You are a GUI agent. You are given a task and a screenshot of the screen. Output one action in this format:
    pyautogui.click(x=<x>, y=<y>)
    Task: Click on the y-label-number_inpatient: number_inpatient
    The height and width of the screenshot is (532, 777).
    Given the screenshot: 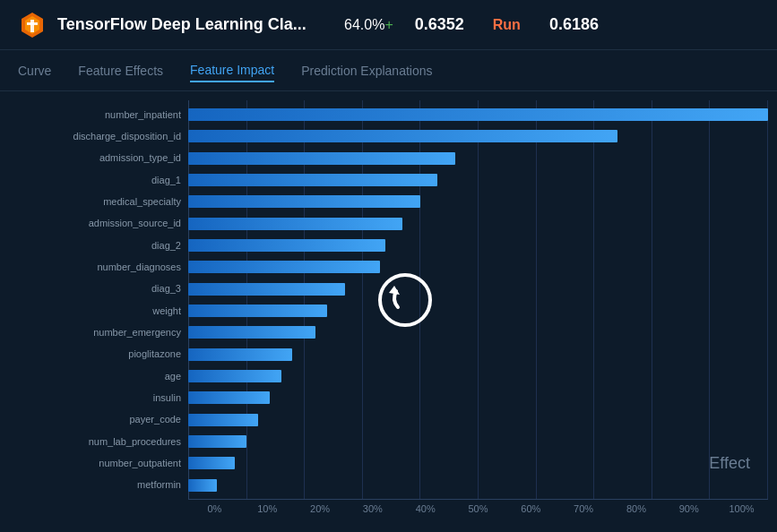 What is the action you would take?
    pyautogui.click(x=95, y=115)
    